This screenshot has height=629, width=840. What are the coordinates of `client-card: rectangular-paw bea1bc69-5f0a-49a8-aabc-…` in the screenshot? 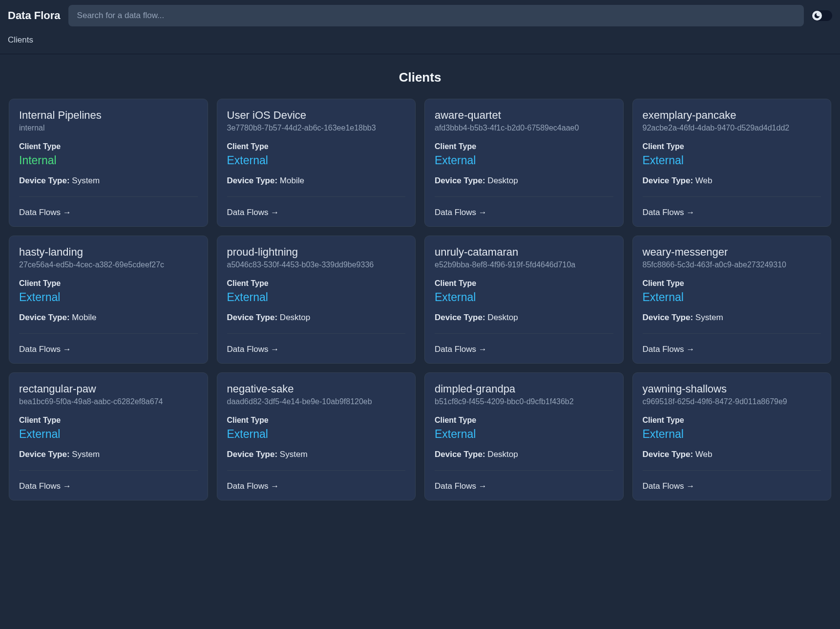 It's located at (108, 436).